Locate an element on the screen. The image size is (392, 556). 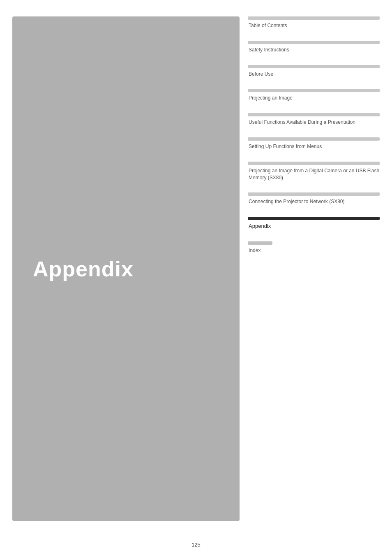
toc-label-index: Index is located at coordinates (314, 251).